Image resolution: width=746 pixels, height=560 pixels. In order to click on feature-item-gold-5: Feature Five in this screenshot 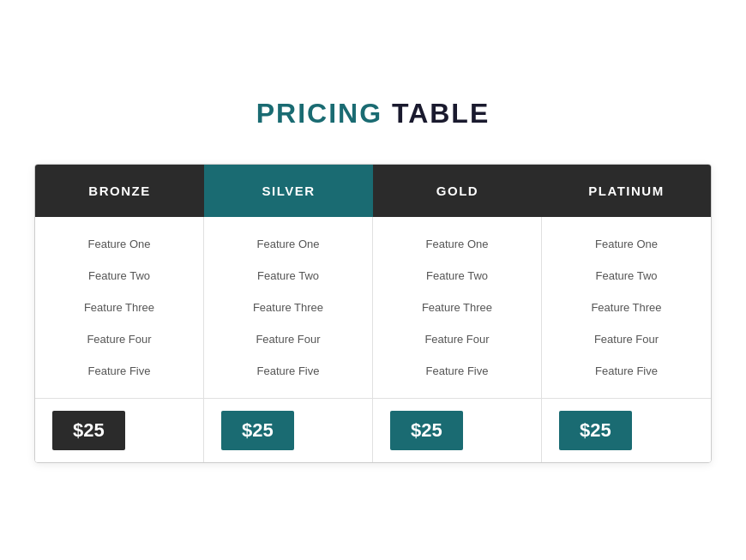, I will do `click(457, 370)`.